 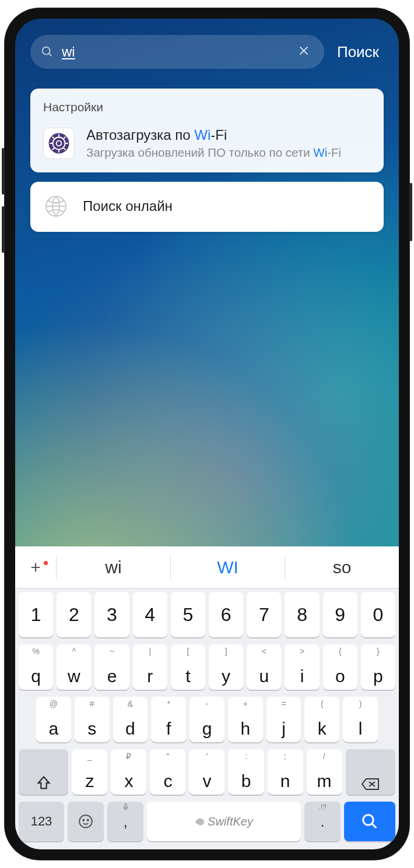 What do you see at coordinates (86, 821) in the screenshot?
I see `emoji-icon` at bounding box center [86, 821].